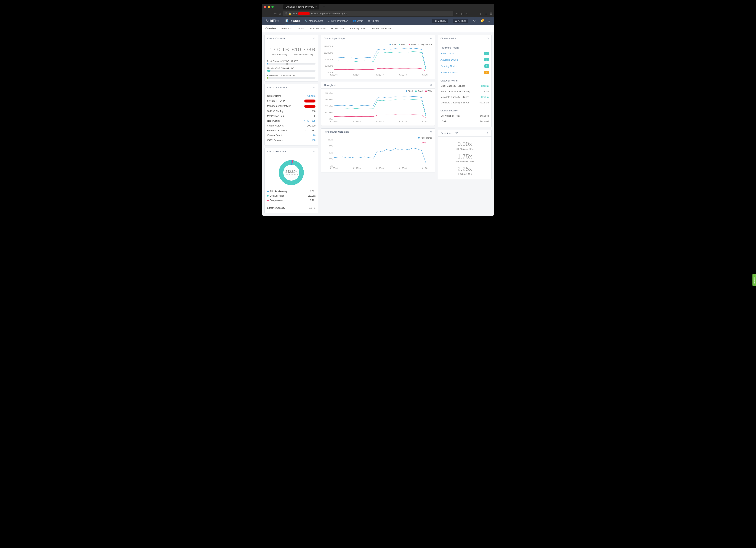  What do you see at coordinates (331, 153) in the screenshot?
I see `svg-text: 59%` at bounding box center [331, 153].